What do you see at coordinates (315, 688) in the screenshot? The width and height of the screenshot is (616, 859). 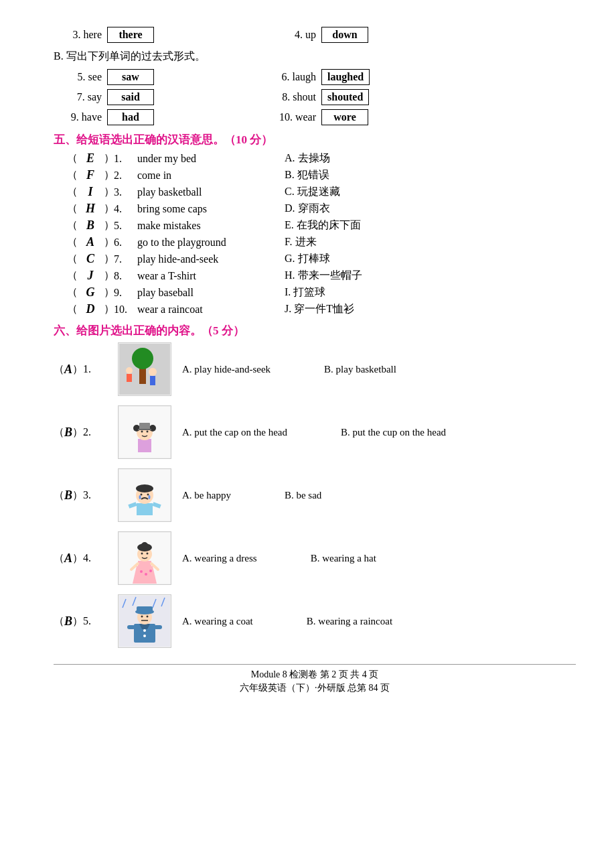 I see `footer-line2: 六年级英语（下）·外研版 总第 84 页` at bounding box center [315, 688].